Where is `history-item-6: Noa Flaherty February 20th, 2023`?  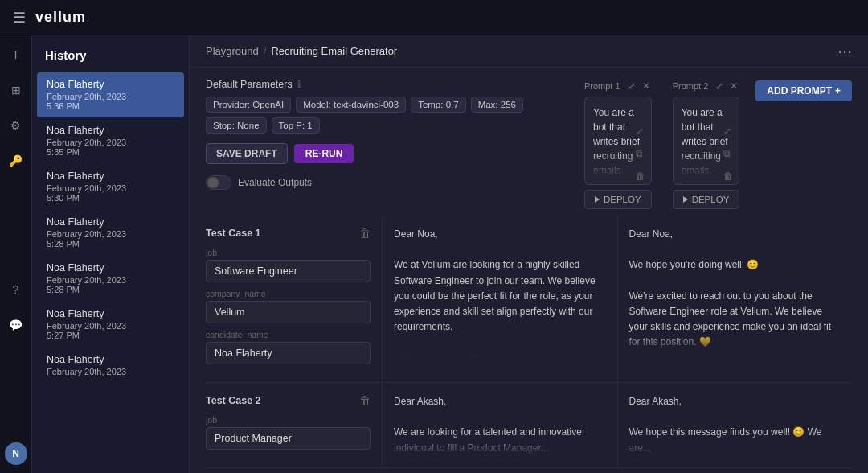
history-item-6: Noa Flaherty February 20th, 2023 is located at coordinates (111, 365).